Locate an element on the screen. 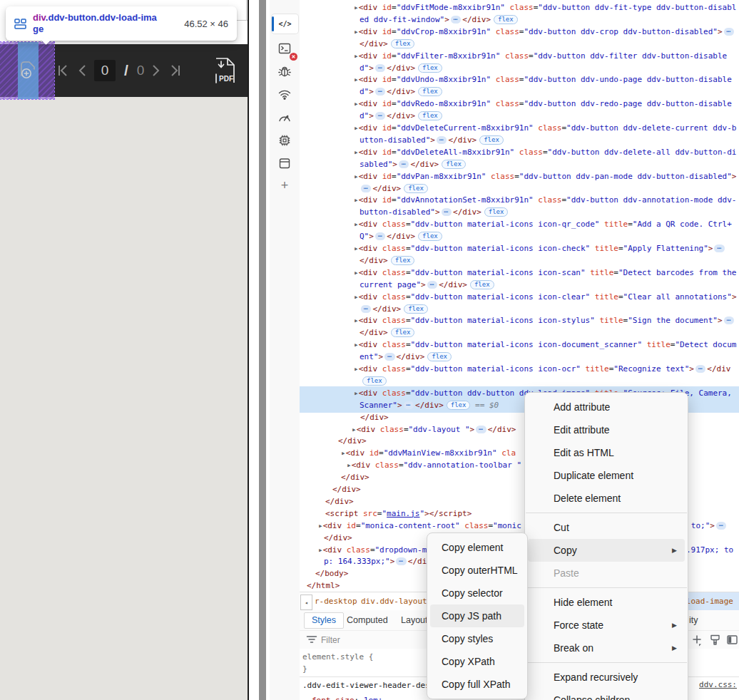 This screenshot has width=739, height=700. code-line: ▸<div id="ddvCrop-m8xxibr91n" class="ddv… is located at coordinates (545, 33).